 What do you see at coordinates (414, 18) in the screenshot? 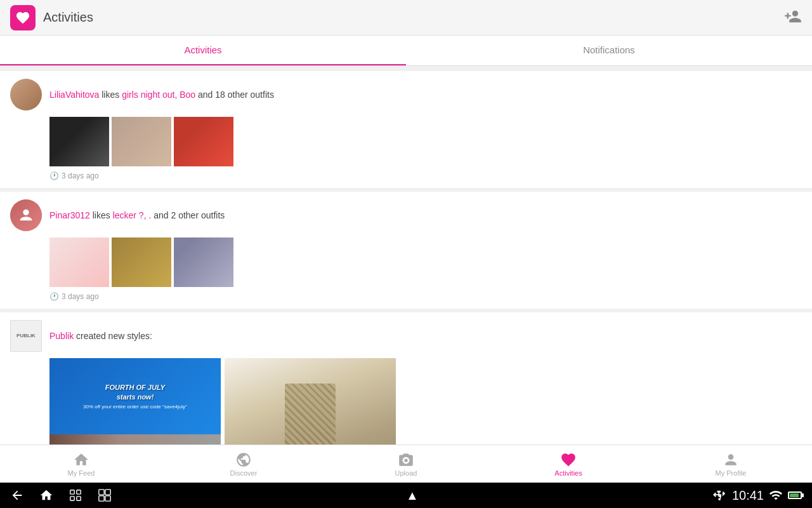
I see `page-title: Activities` at bounding box center [414, 18].